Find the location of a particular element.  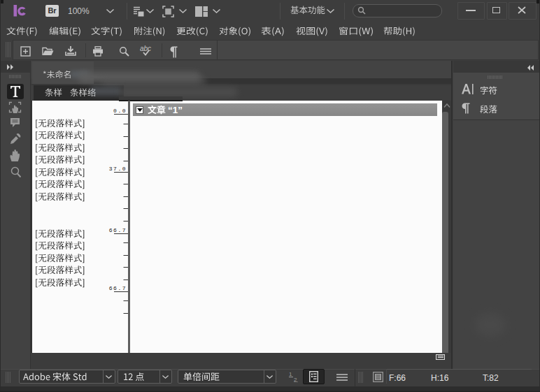

svg-text: 2 is located at coordinates (295, 379).